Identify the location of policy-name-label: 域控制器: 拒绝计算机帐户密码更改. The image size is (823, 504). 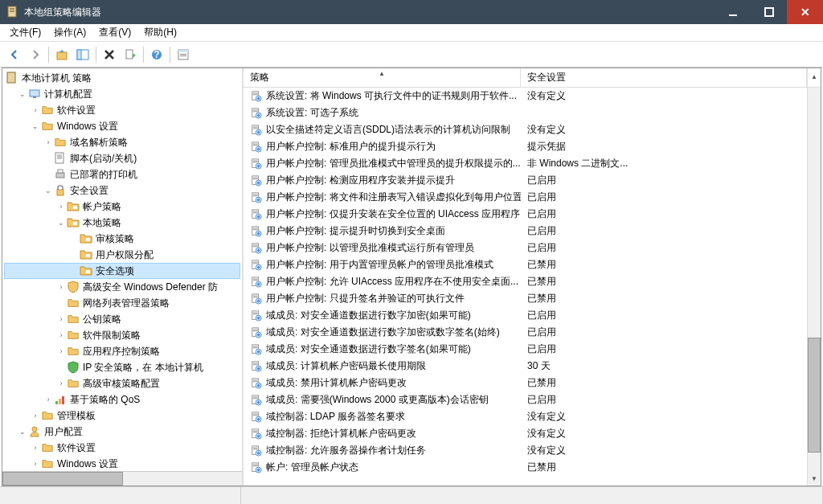
(341, 434).